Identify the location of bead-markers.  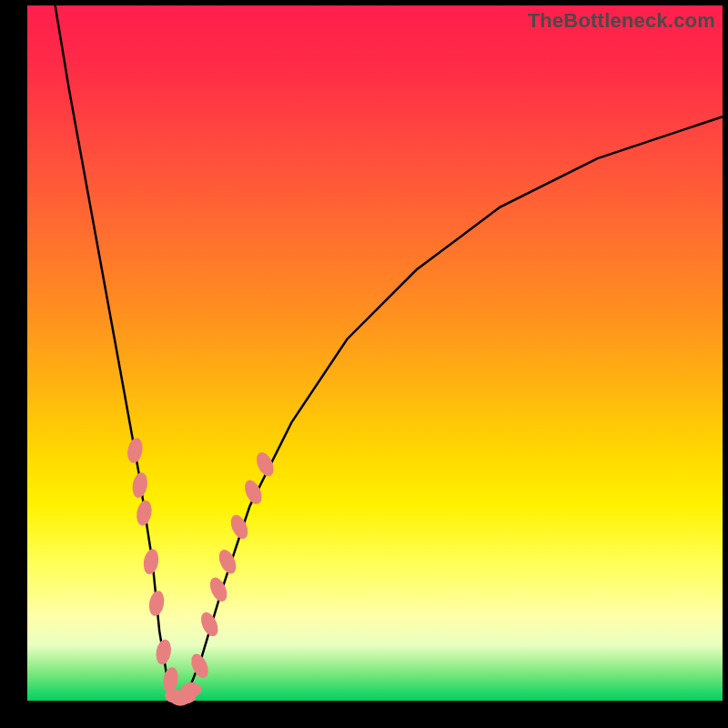
(201, 571).